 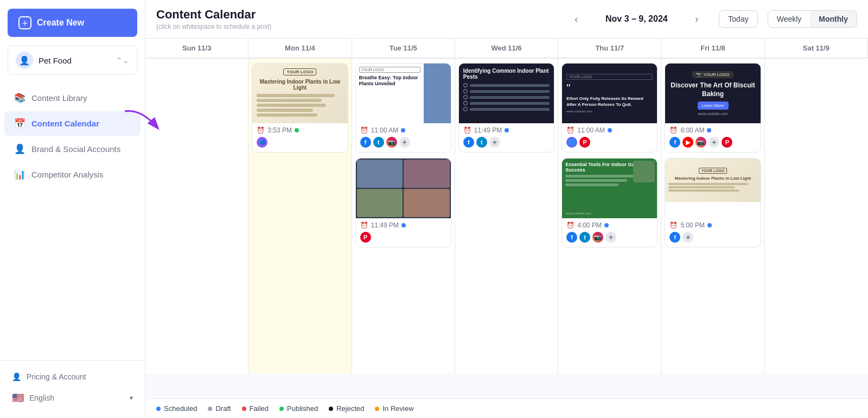 I want to click on post-card-tue-2: ⏰ 11:49 PM P, so click(x=404, y=203).